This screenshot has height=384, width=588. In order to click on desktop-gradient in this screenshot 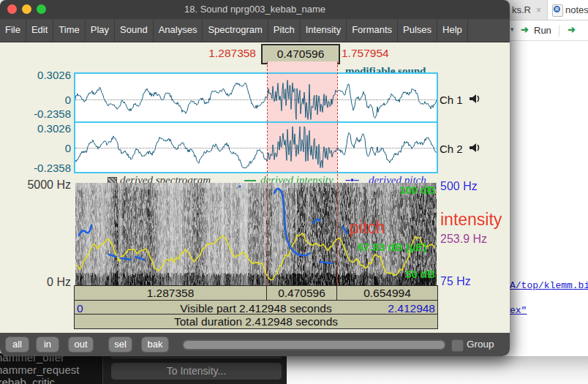, I will do `click(437, 370)`.